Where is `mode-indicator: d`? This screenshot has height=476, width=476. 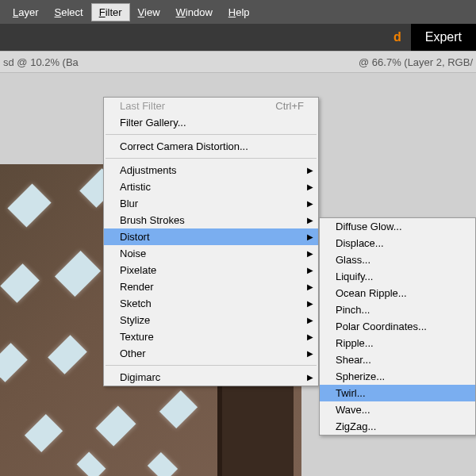 mode-indicator: d is located at coordinates (397, 37).